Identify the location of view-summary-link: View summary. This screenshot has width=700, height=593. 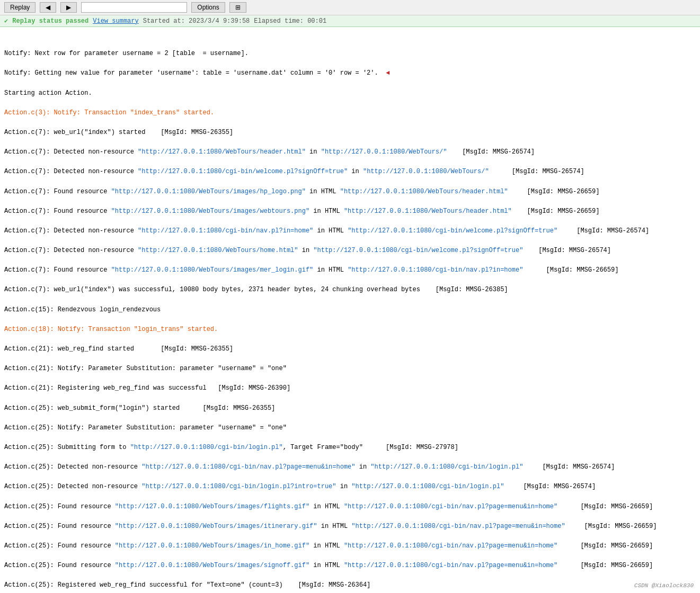
(116, 21).